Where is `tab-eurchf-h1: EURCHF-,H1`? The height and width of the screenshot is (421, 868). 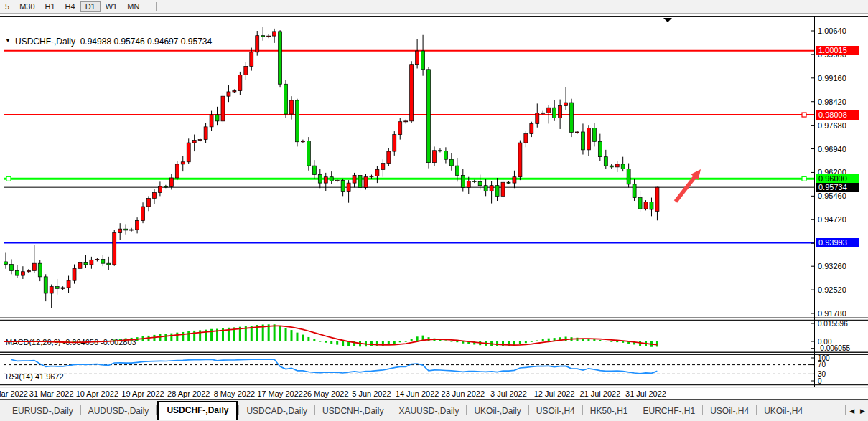
tab-eurchf-h1: EURCHF-,H1 is located at coordinates (669, 412).